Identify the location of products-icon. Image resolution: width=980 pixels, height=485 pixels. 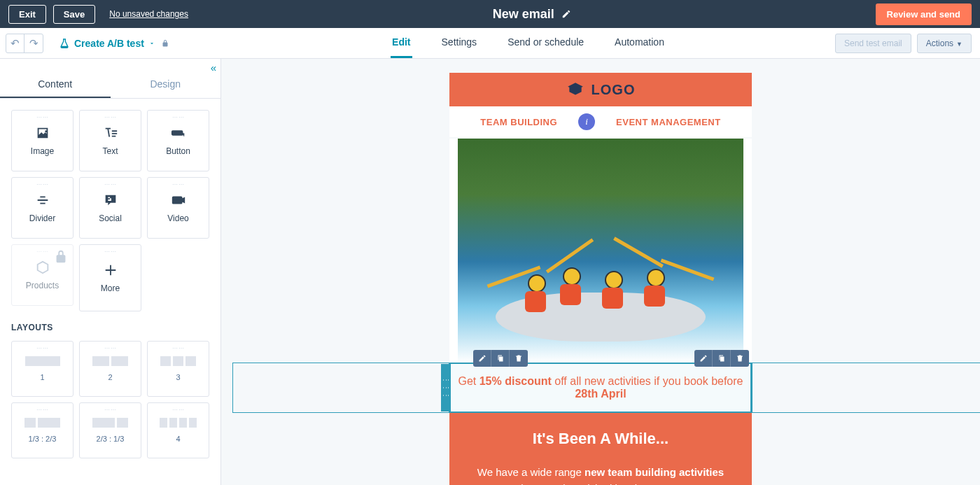
(43, 267).